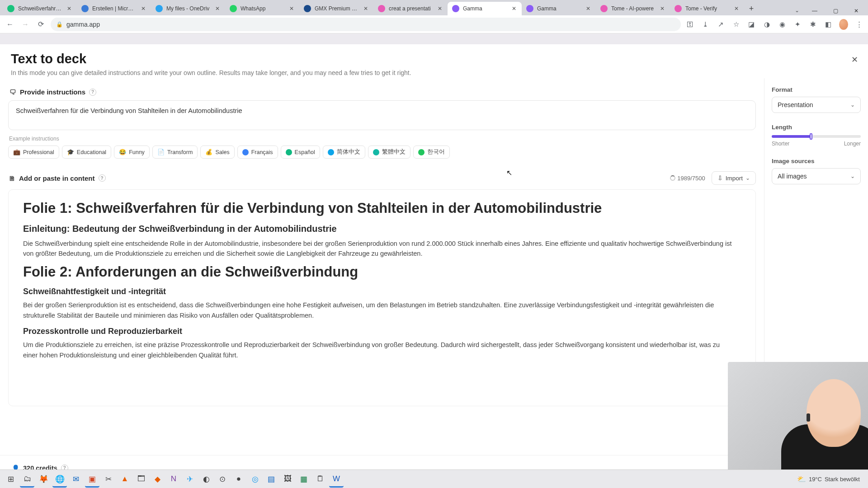  Describe the element at coordinates (751, 10) in the screenshot. I see `new-tab-button: +` at that location.